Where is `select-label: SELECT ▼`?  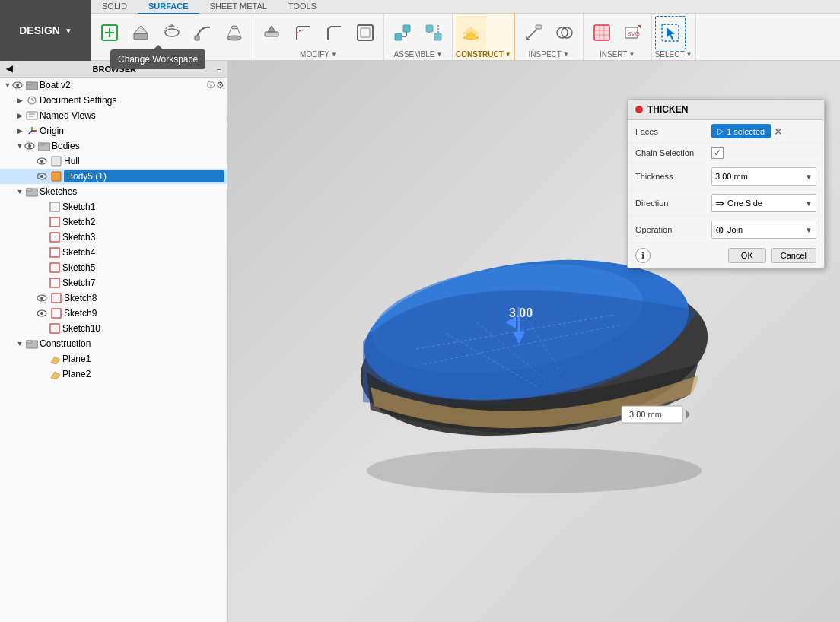
select-label: SELECT ▼ is located at coordinates (674, 55).